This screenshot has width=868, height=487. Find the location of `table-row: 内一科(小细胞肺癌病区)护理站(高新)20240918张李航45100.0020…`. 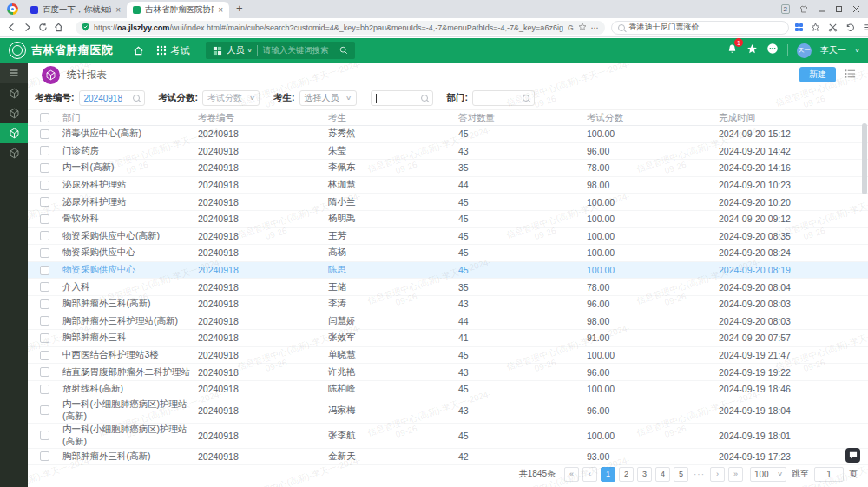

table-row: 内一科(小细胞肺癌病区)护理站(高新)20240918张李航45100.0020… is located at coordinates (448, 436).